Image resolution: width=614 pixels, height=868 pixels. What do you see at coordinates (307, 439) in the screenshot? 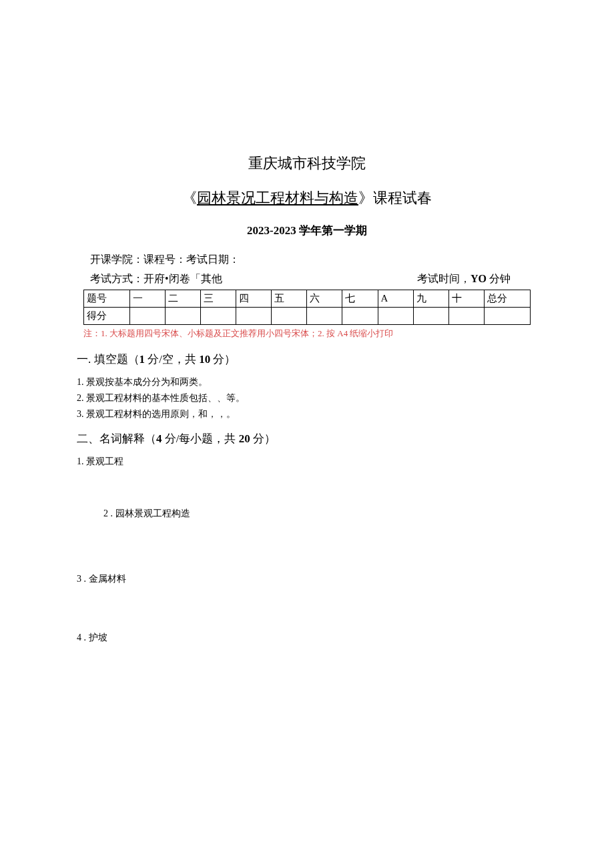
I see `section-2-heading: 二、名词解释（4 分/每小题，共 20 分）` at bounding box center [307, 439].